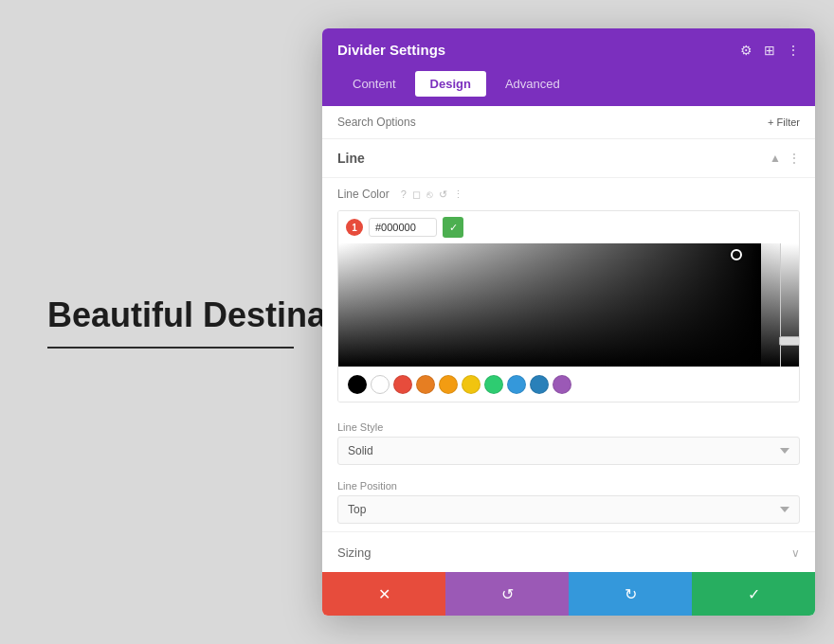 The height and width of the screenshot is (644, 834). I want to click on color-input-row: 1 ✓, so click(569, 227).